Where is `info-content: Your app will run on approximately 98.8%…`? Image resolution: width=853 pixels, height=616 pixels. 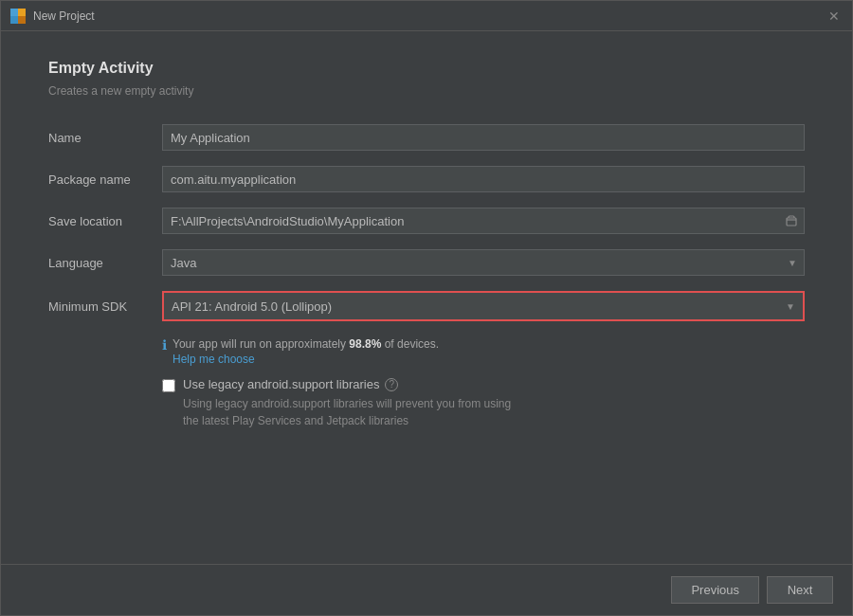
info-content: Your app will run on approximately 98.8%… is located at coordinates (305, 351).